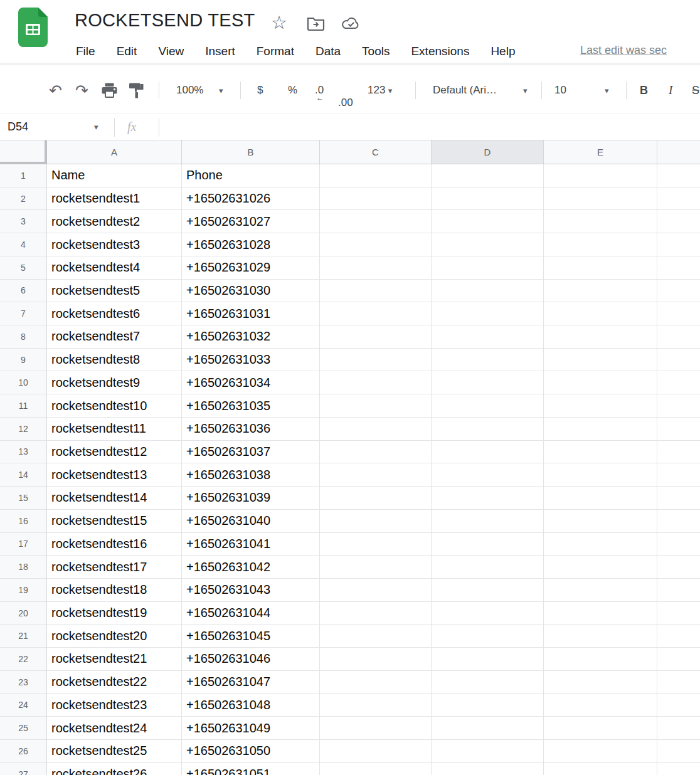 Image resolution: width=700 pixels, height=775 pixels. What do you see at coordinates (679, 751) in the screenshot?
I see `cell-F26` at bounding box center [679, 751].